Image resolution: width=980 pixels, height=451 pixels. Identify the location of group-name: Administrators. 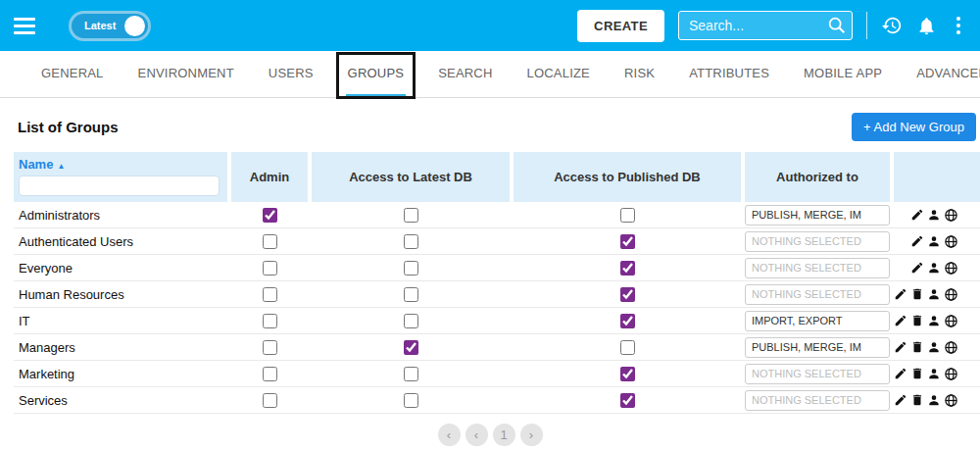
(121, 216).